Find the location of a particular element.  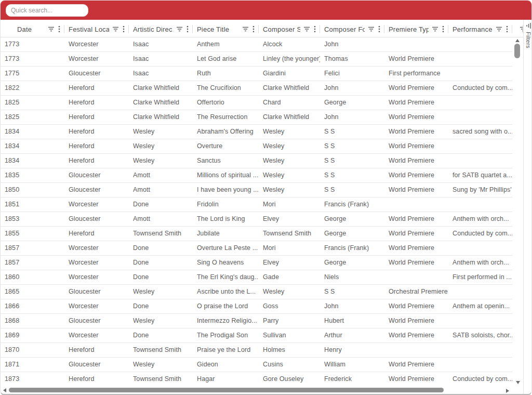

column-header-composer-forename: Composer Fo... is located at coordinates (352, 29).